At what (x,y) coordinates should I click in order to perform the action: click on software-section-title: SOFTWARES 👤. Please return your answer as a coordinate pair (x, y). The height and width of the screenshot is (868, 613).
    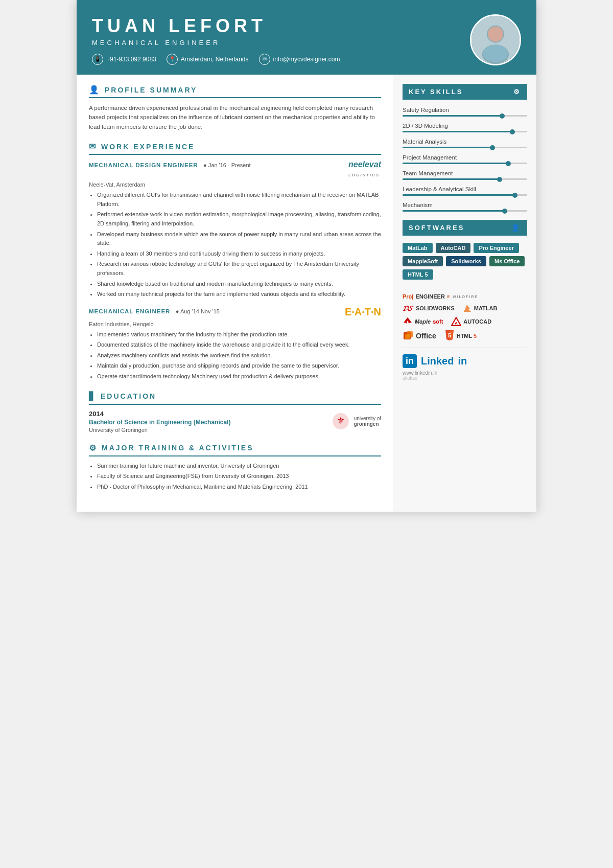
    Looking at the image, I should click on (465, 228).